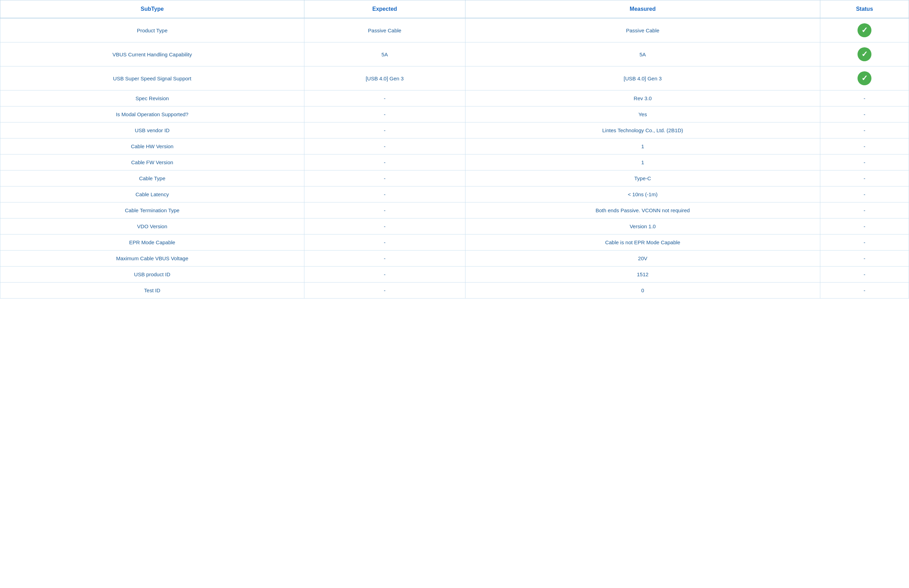 Image resolution: width=909 pixels, height=588 pixels. What do you see at coordinates (152, 194) in the screenshot?
I see `cell-subtype: Cable Latency` at bounding box center [152, 194].